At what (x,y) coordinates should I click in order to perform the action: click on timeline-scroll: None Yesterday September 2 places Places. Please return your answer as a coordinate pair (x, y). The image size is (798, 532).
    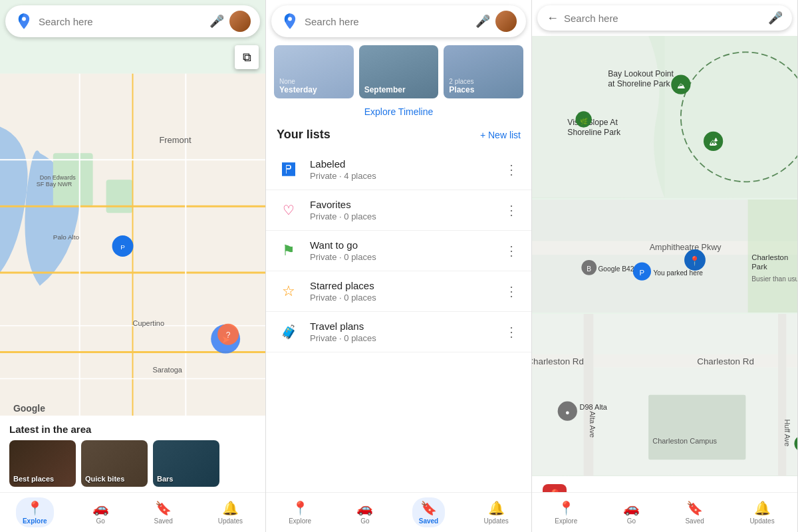
    Looking at the image, I should click on (399, 72).